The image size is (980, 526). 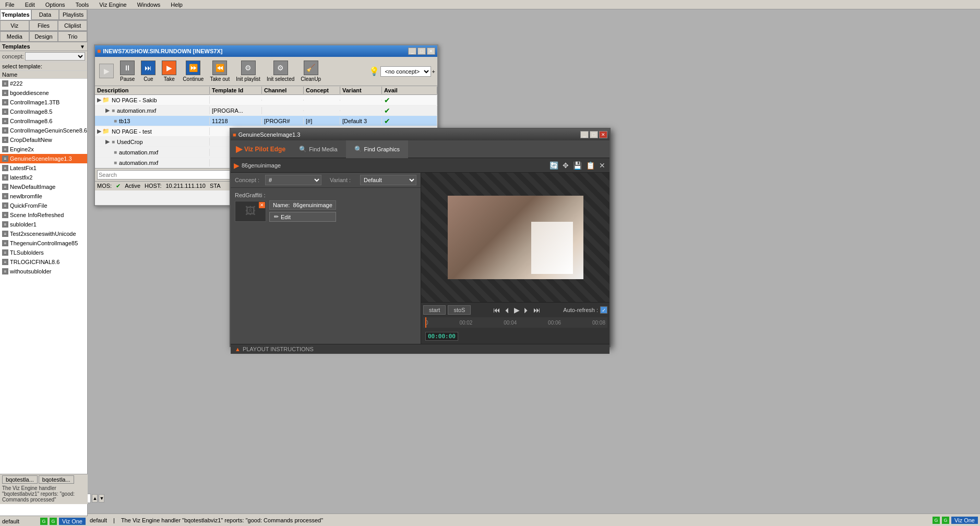 I want to click on template-list-item: ≡Scene InfoRefreshed, so click(x=44, y=215).